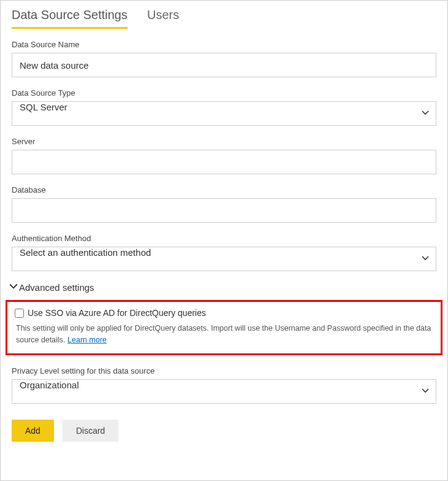 Image resolution: width=448 pixels, height=481 pixels. I want to click on auth-method-select: Select an authentication method, so click(224, 259).